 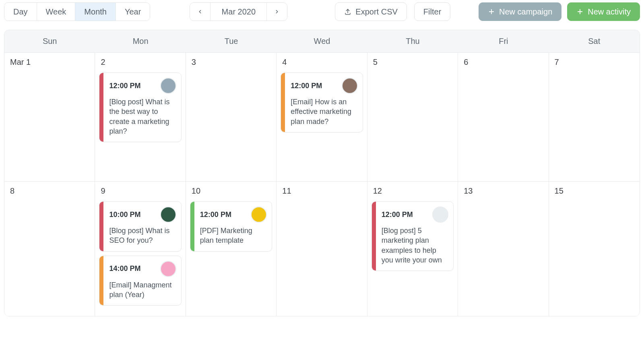 I want to click on new-activity-label: New activity, so click(x=609, y=12).